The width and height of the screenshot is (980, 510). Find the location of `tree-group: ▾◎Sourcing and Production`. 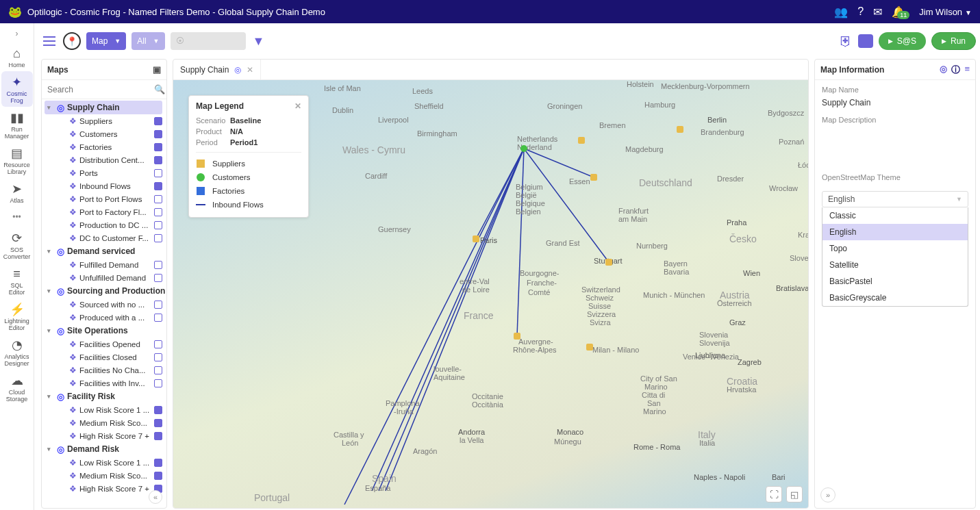

tree-group: ▾◎Sourcing and Production is located at coordinates (105, 291).